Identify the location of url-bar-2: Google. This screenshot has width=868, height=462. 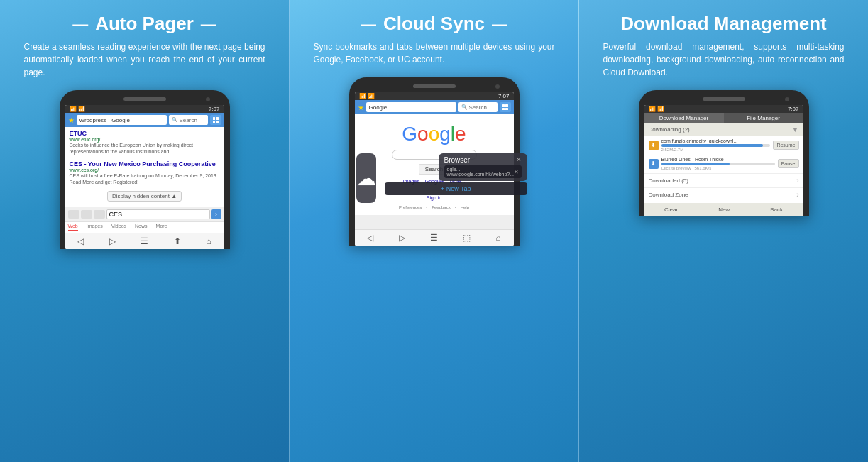
(412, 107).